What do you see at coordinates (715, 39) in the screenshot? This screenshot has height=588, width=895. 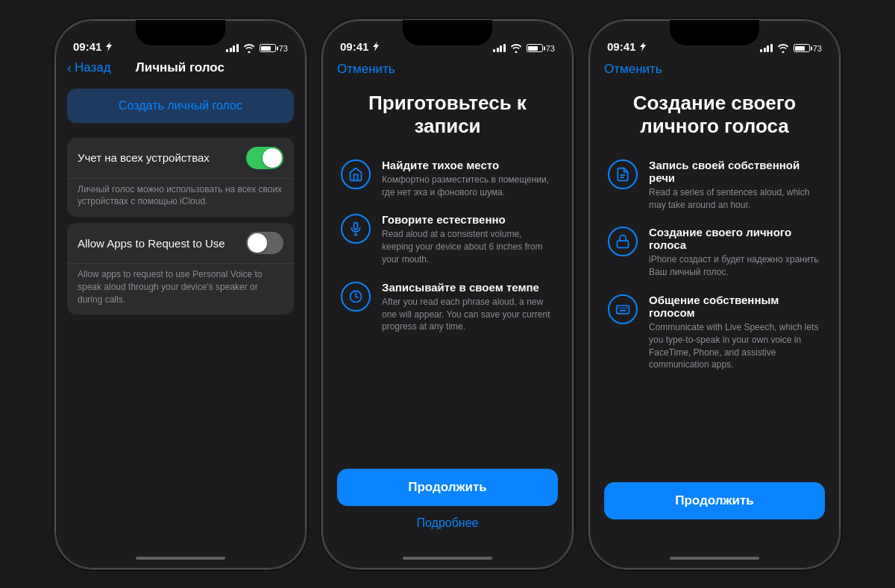 I see `status-bar-3: 09:41 73` at bounding box center [715, 39].